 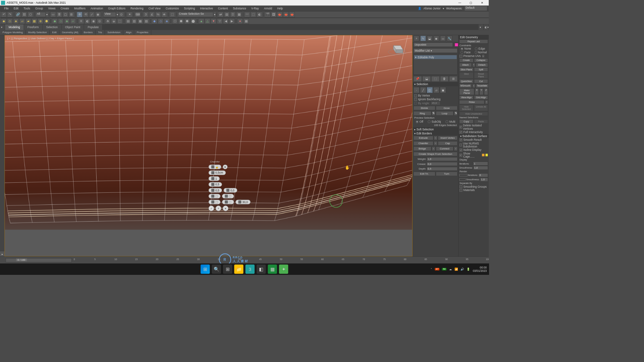 What do you see at coordinates (482, 86) in the screenshot?
I see `tessellate-button: Tessellate` at bounding box center [482, 86].